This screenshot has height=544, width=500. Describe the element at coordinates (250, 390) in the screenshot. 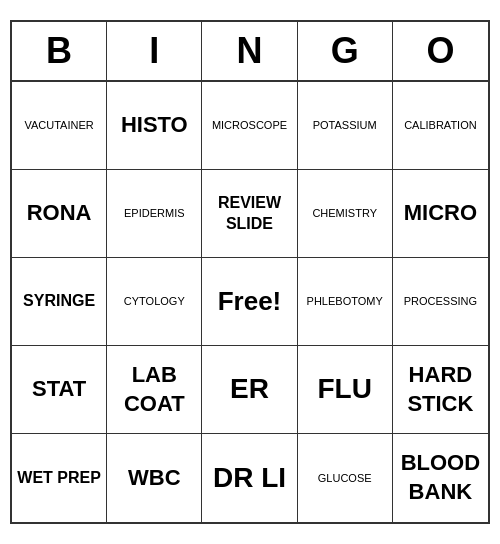

I see `bingo-cell-17: ER` at that location.